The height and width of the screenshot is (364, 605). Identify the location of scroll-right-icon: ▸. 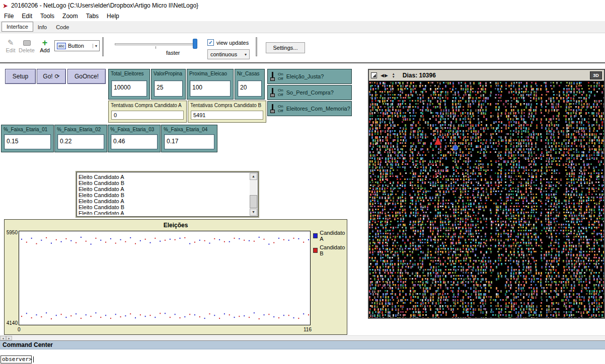
(9, 338).